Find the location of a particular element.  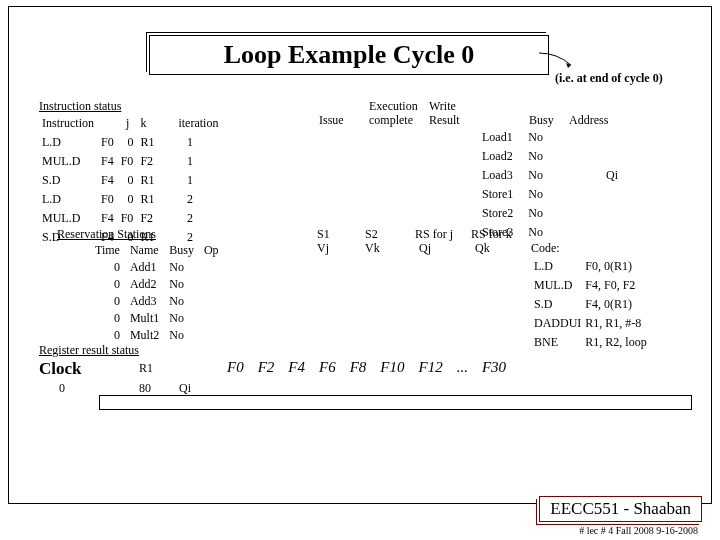

load-store-table: Load1No Load2No Load3NoQi Store1No Store… is located at coordinates (550, 185).